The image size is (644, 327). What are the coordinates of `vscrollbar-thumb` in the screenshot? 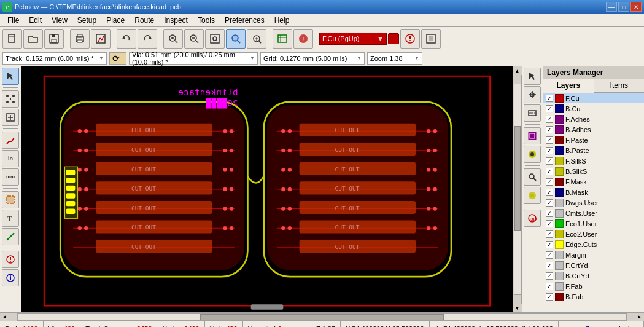 It's located at (518, 178).